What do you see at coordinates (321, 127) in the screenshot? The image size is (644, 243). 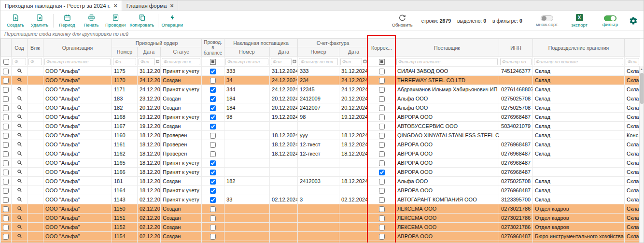 I see `table-row: ООО "Альфа"116719.12.2024СозданАВТОБУССЕ…` at bounding box center [321, 127].